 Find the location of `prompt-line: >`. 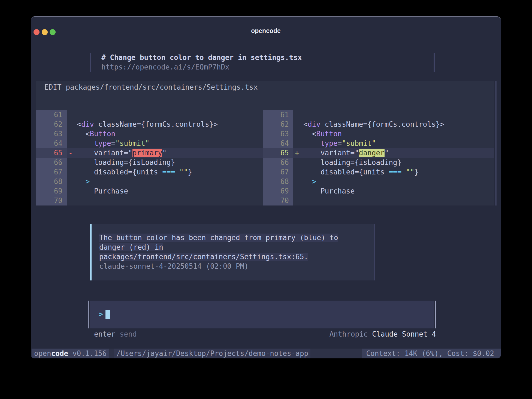

prompt-line: > is located at coordinates (267, 315).